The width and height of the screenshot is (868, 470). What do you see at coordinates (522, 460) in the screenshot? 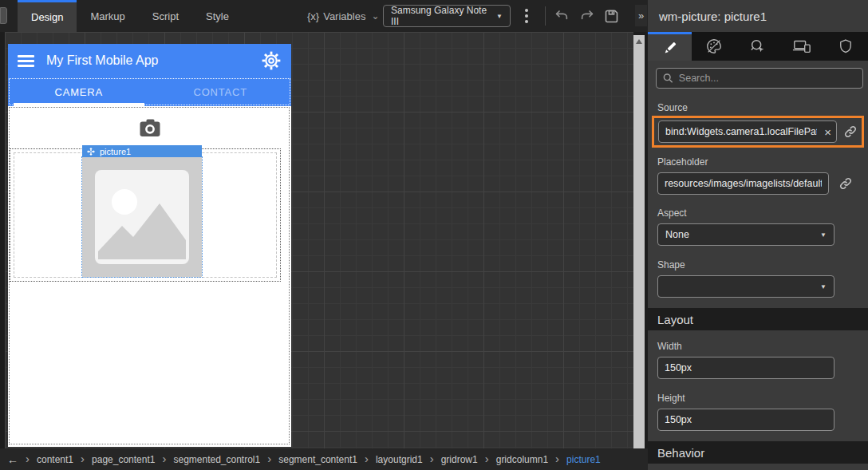
I see `breadcrumb-item-gridcolumn1: gridcolumn1` at bounding box center [522, 460].